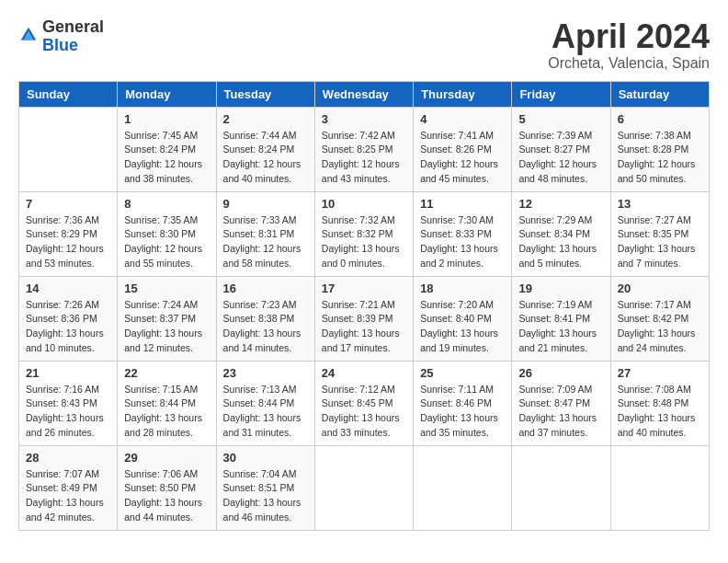  What do you see at coordinates (660, 403) in the screenshot?
I see `calendar-cell: 27Sunrise: 7:08 AMSunset: 8:48 PMDayligh…` at bounding box center [660, 403].